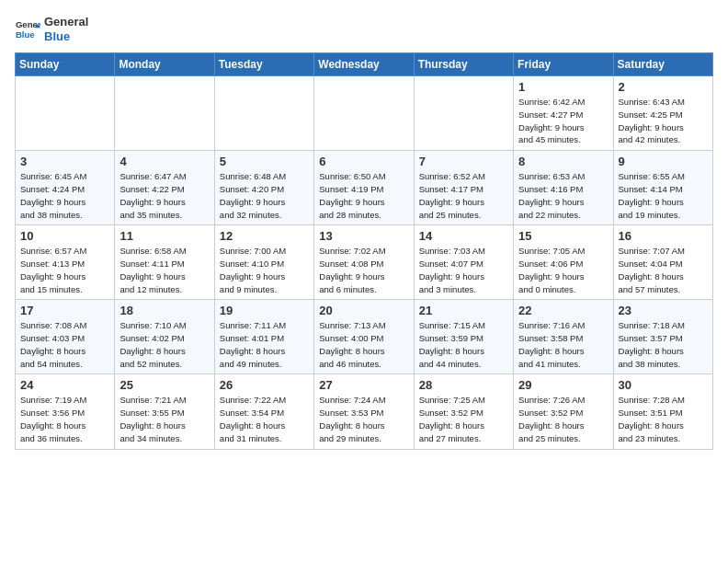 Image resolution: width=728 pixels, height=563 pixels. I want to click on day-info: Sunrise: 7:02 AM Sunset: 4:08 PM Dayligh…, so click(364, 270).